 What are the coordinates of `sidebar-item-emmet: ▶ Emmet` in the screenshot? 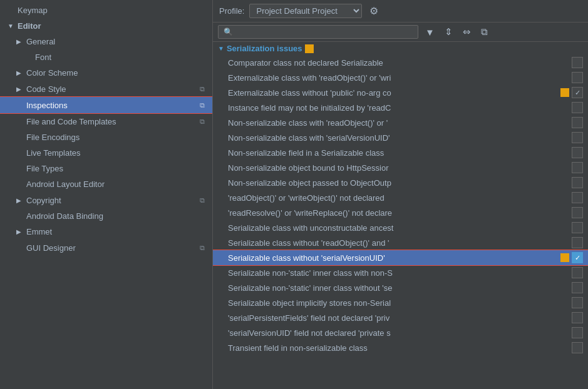 It's located at (106, 231).